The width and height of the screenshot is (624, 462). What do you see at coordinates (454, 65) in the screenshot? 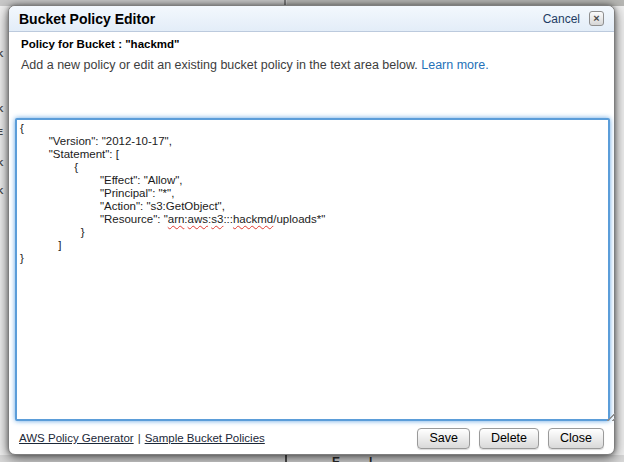
I see `learn-more-link: Learn more.` at bounding box center [454, 65].